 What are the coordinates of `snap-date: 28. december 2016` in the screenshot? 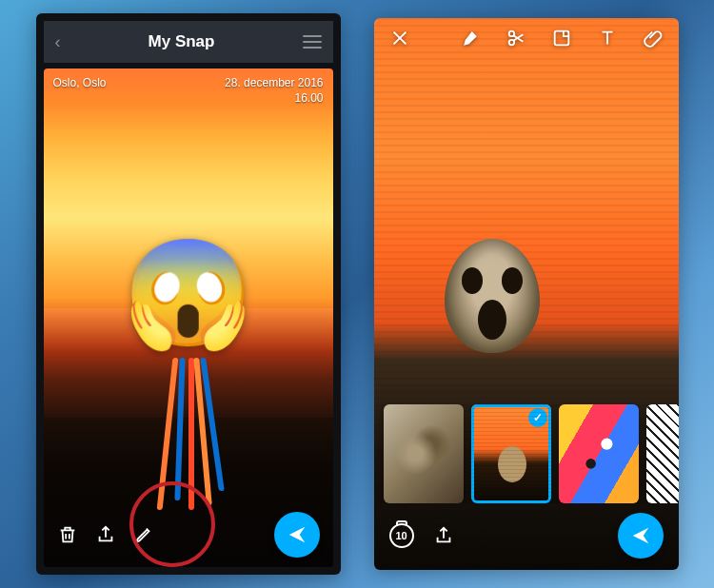 It's located at (274, 83).